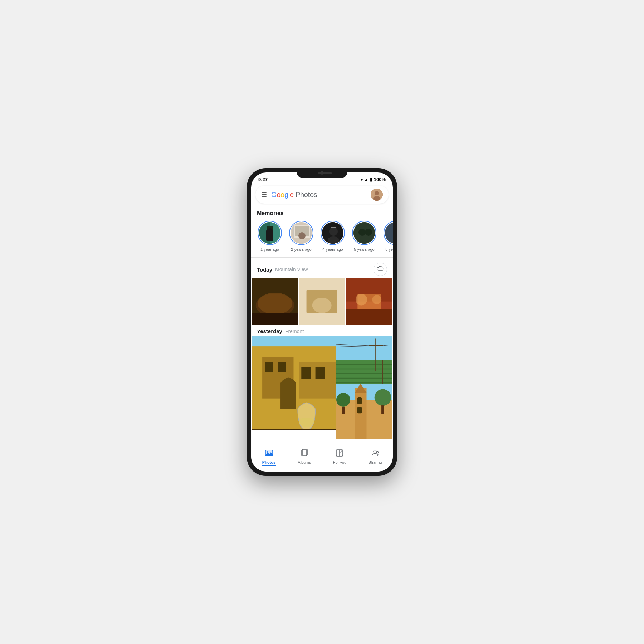 Image resolution: width=644 pixels, height=644 pixels. Describe the element at coordinates (301, 236) in the screenshot. I see `memory-item-2: 2 years ago` at that location.